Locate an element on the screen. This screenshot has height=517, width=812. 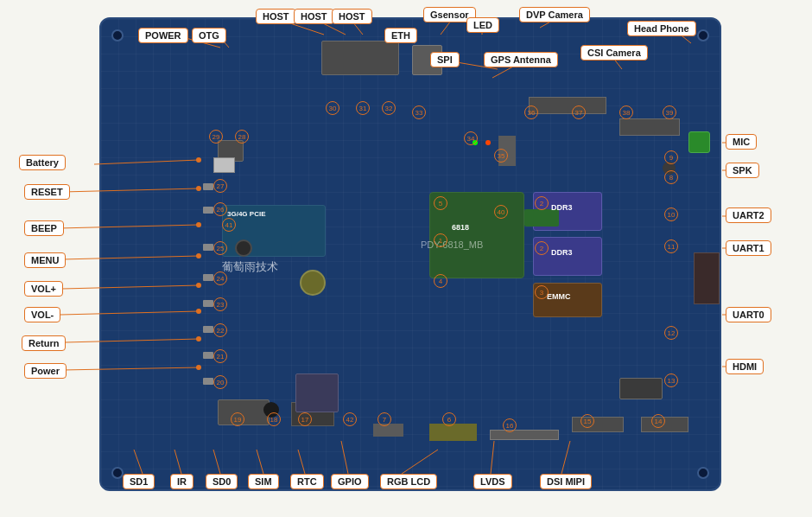
circle-6: 6 is located at coordinates (449, 419).